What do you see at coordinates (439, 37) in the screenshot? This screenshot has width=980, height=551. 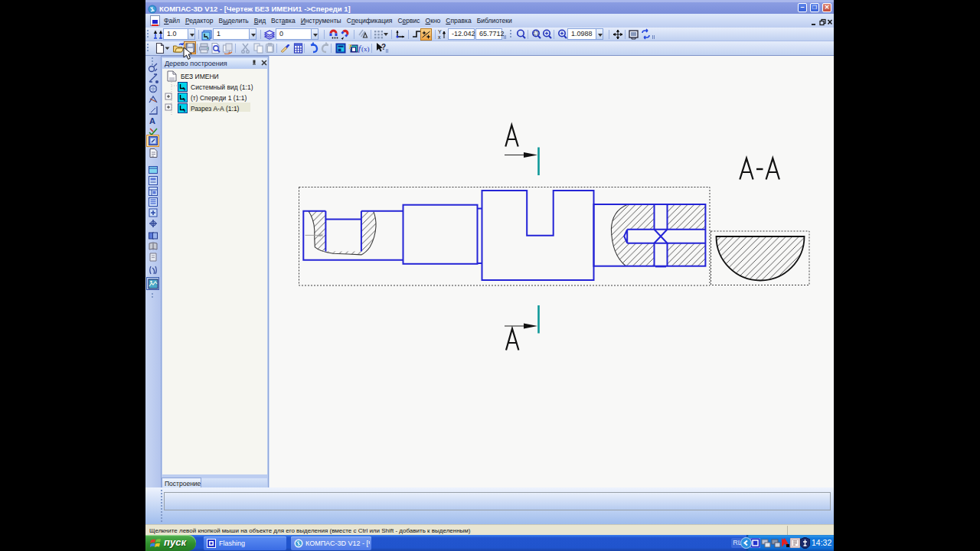 I see `svg-text: x` at bounding box center [439, 37].